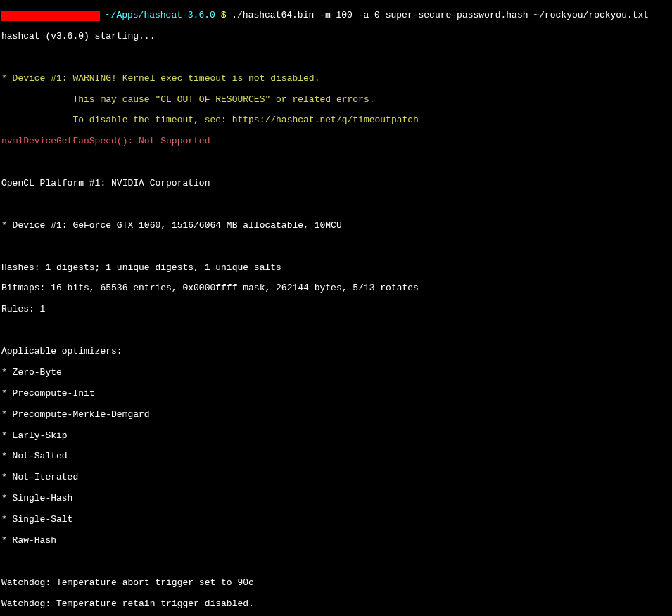 The height and width of the screenshot is (616, 672). What do you see at coordinates (336, 121) in the screenshot?
I see `warn-line: To disable the timeout, see: https://has…` at bounding box center [336, 121].